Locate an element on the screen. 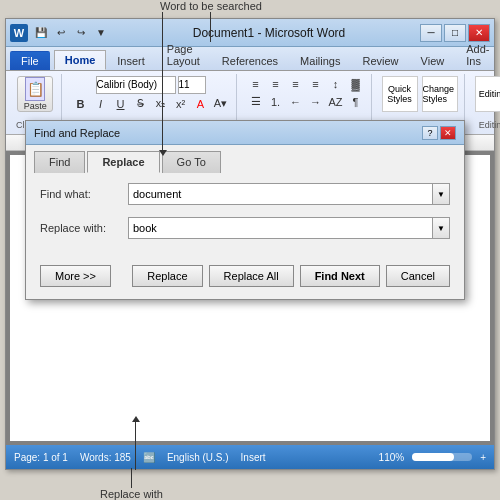 The height and width of the screenshot is (500, 500). dialog-tab-goto: Go To is located at coordinates (192, 162).